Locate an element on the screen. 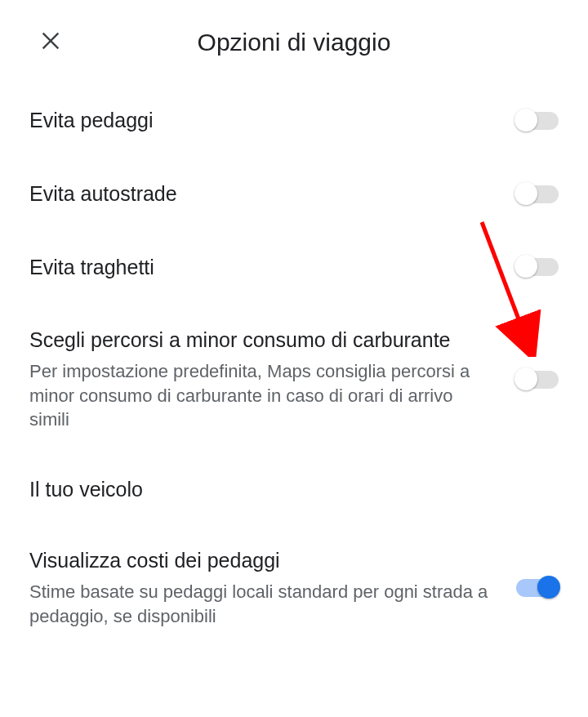  avoid-tolls-toggle is located at coordinates (537, 121).